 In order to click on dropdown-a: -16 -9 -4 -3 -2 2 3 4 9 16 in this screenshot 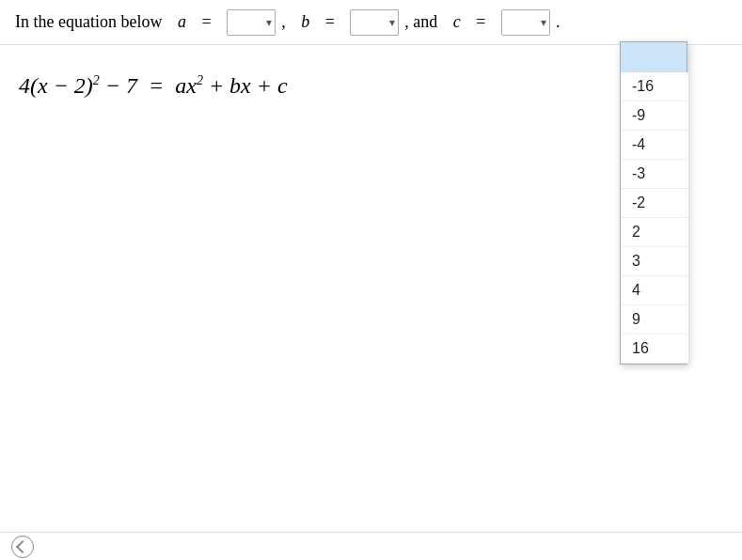, I will do `click(251, 23)`.